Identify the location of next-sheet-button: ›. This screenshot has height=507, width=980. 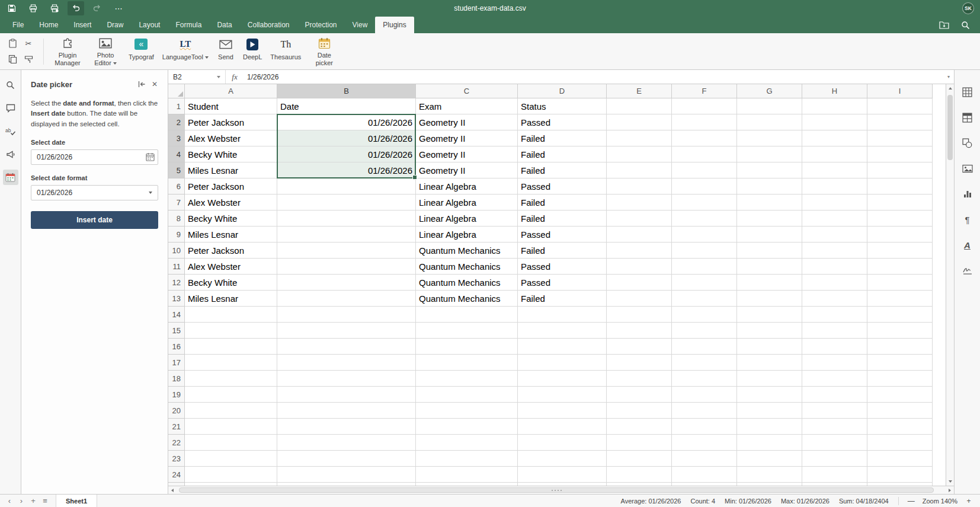
(21, 501).